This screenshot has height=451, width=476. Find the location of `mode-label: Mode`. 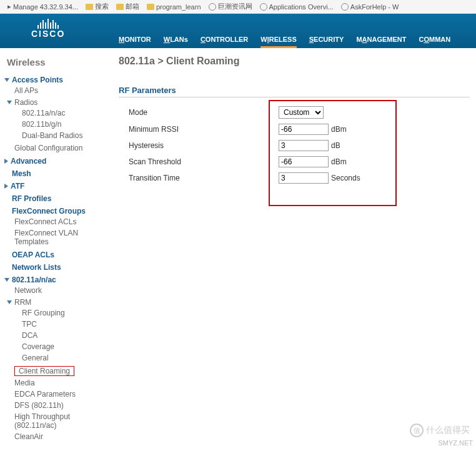

mode-label: Mode is located at coordinates (204, 112).